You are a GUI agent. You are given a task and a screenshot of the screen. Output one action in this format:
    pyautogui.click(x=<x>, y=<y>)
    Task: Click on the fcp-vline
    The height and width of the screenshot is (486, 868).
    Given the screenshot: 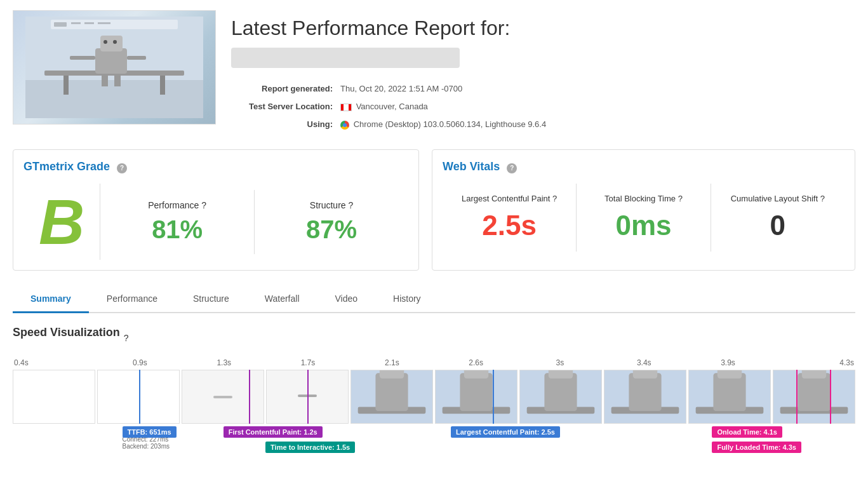 What is the action you would take?
    pyautogui.click(x=250, y=396)
    